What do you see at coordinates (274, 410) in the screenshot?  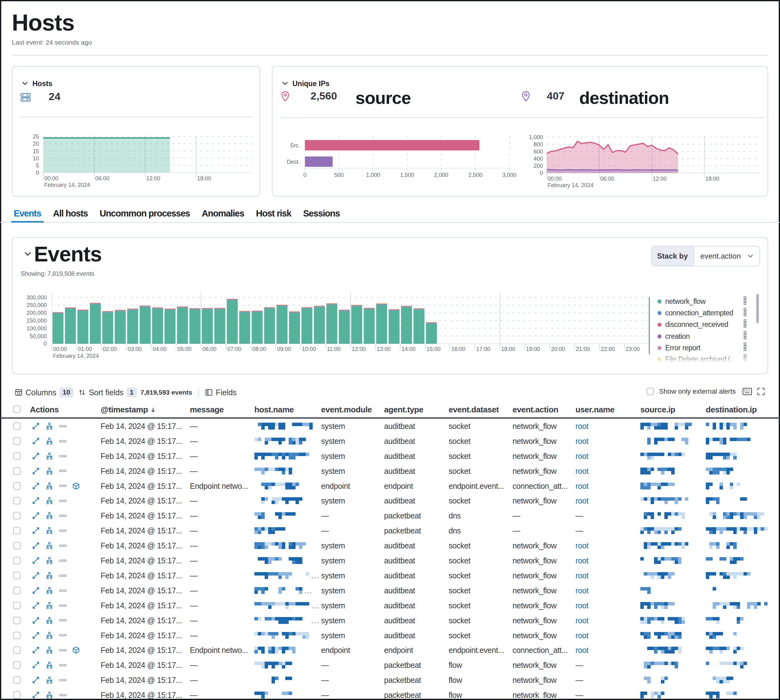 I see `column-header-hostname: host.name` at bounding box center [274, 410].